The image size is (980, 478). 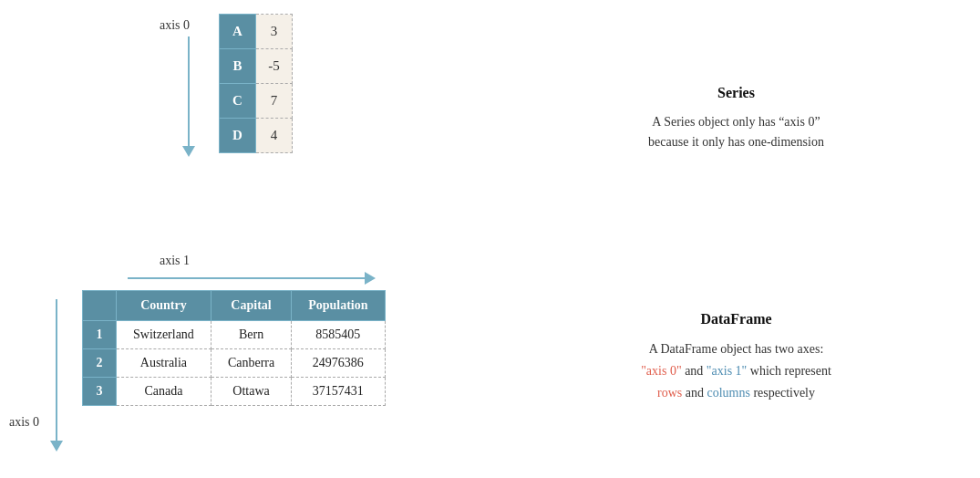 I want to click on series-axis0-label: axis 0, so click(x=175, y=26).